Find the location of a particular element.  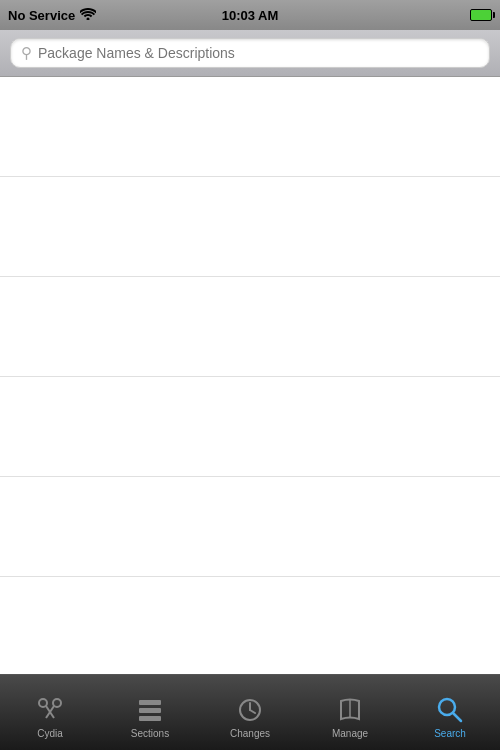

status-right is located at coordinates (481, 15).